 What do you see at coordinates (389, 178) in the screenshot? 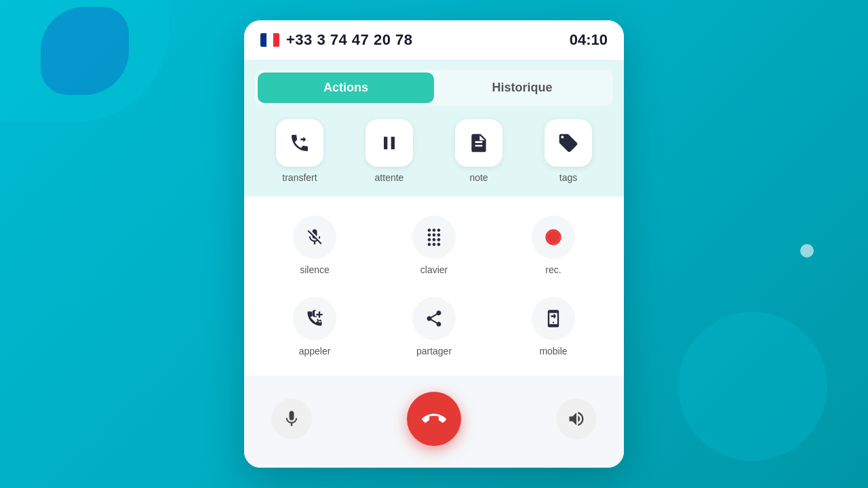
I see `attente-label: attente` at bounding box center [389, 178].